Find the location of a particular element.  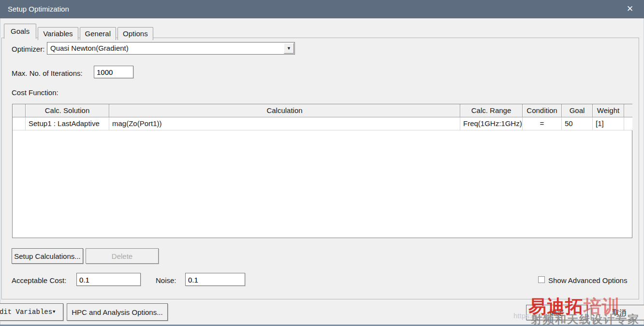

table-header-row: Calc. Solution Calculation Calc. Range C… is located at coordinates (322, 111).